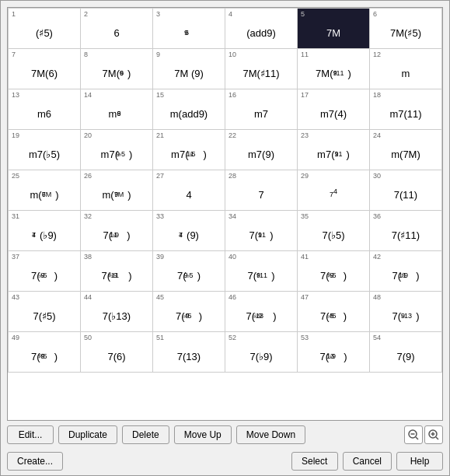 Image resolution: width=450 pixels, height=476 pixels. Describe the element at coordinates (261, 191) in the screenshot. I see `chord-cell-28: 287` at that location.